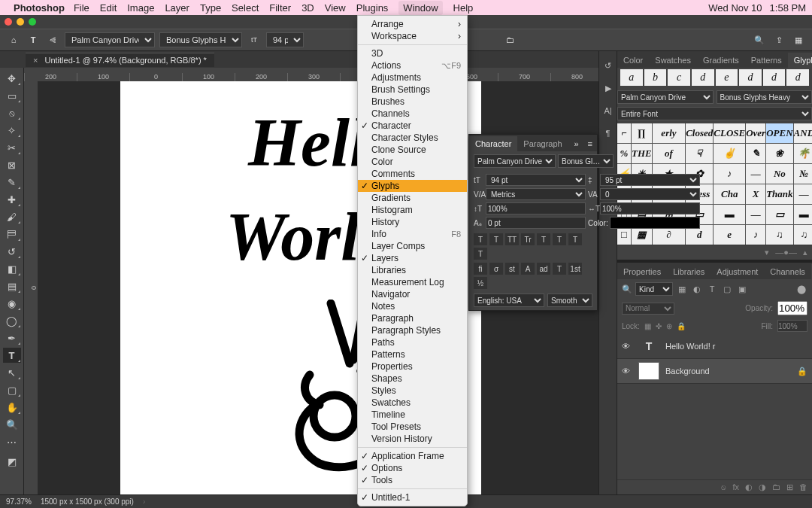 The image size is (812, 508). Describe the element at coordinates (714, 346) in the screenshot. I see `layer-row: 👁 T Hello World! r` at that location.